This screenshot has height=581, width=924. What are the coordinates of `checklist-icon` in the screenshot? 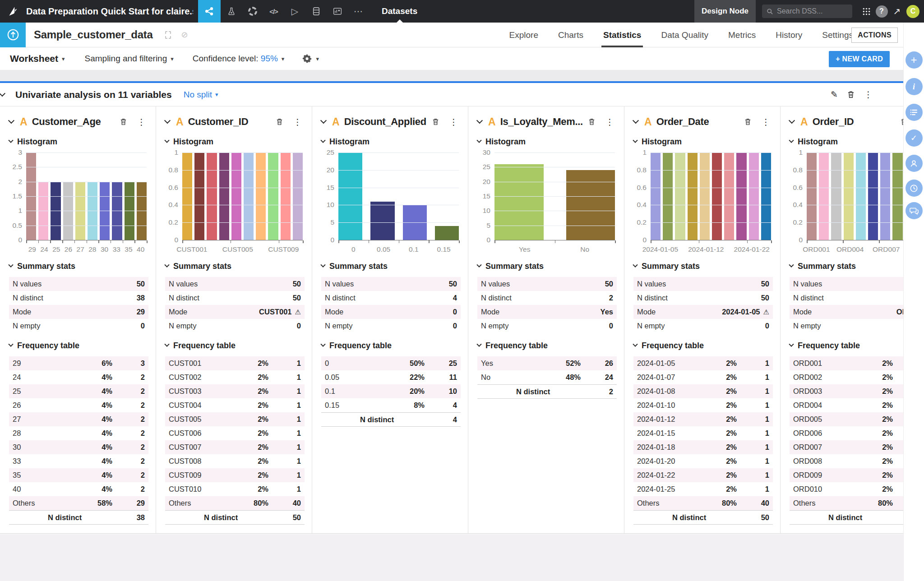 It's located at (168, 35).